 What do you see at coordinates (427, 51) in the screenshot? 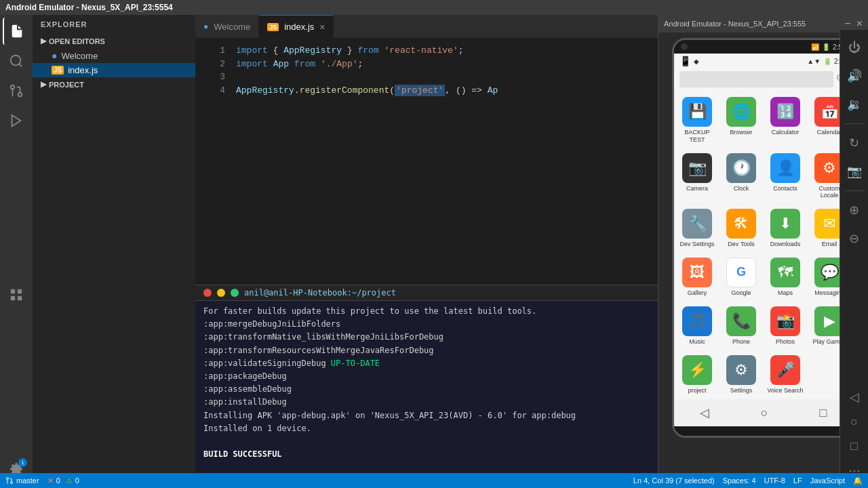
I see `code-line-1: 1 import { AppRegistry } from 'react-nat…` at bounding box center [427, 51].